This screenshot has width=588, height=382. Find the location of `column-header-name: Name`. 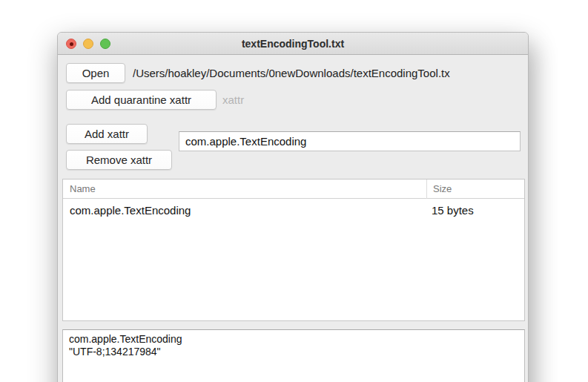

column-header-name: Name is located at coordinates (83, 189).